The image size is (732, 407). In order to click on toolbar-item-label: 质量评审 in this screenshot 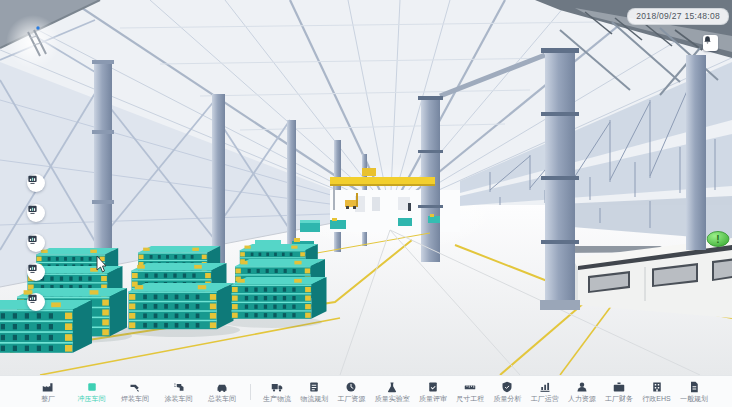, I will do `click(433, 399)`.